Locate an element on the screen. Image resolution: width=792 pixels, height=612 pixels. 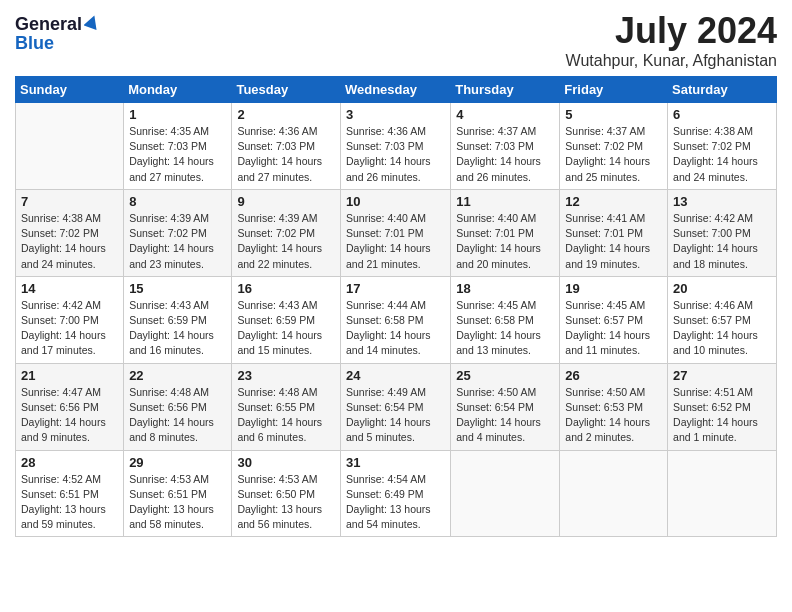
calendar-cell: 21Sunrise: 4:47 AM Sunset: 6:56 PM Dayli… is located at coordinates (70, 406).